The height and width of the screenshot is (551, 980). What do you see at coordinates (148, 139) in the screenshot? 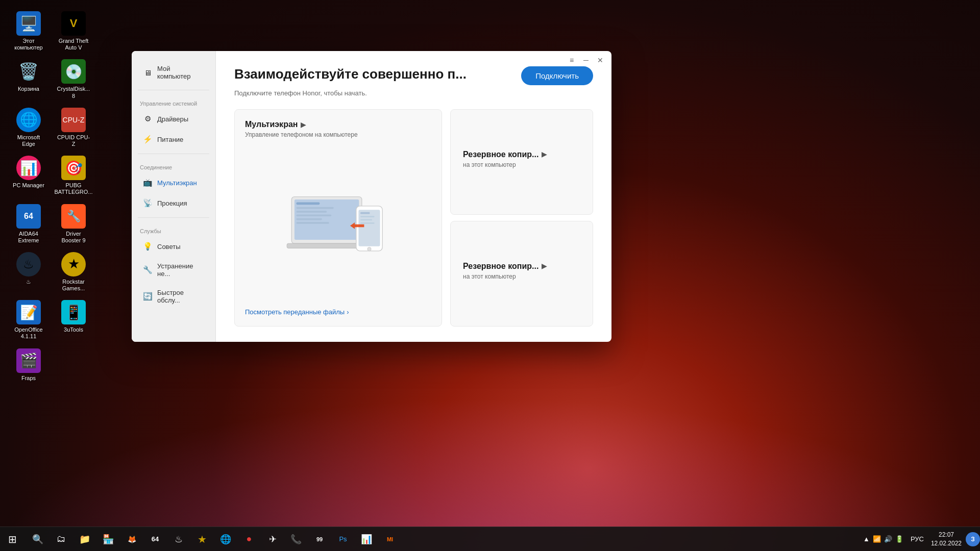
I see `power-icon: ⚡` at bounding box center [148, 139].